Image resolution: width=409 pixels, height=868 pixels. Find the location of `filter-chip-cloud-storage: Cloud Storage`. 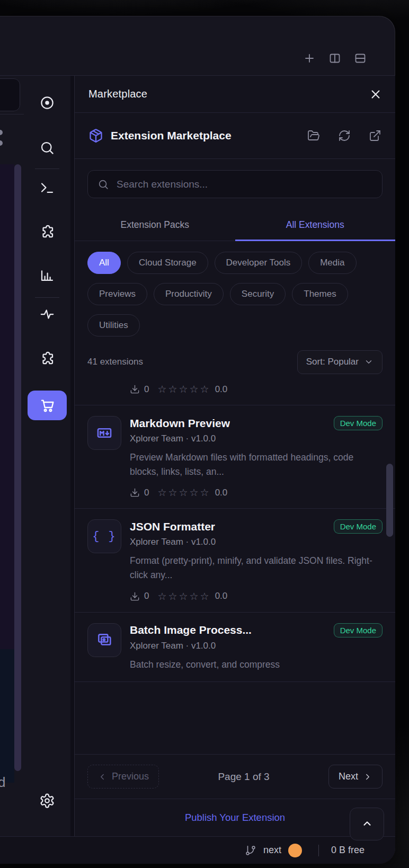

filter-chip-cloud-storage: Cloud Storage is located at coordinates (167, 263).